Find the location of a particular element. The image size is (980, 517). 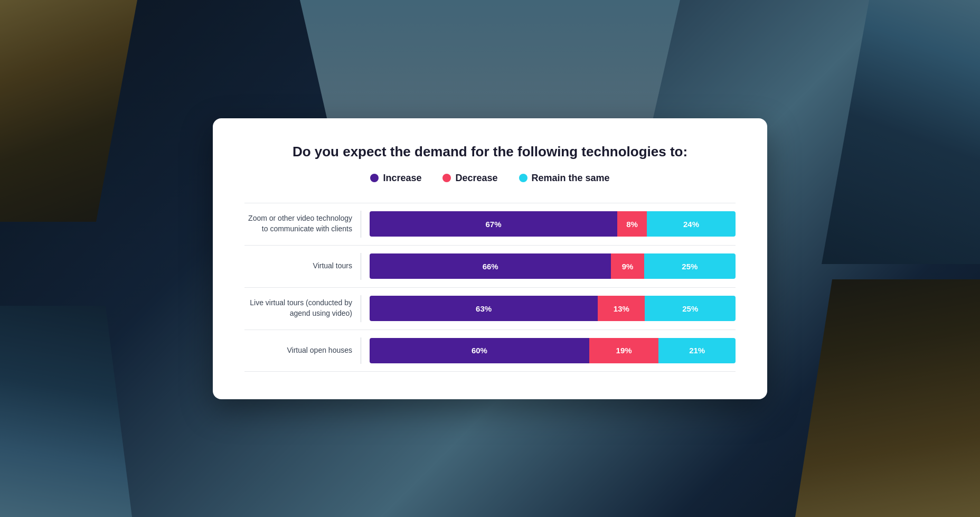

bar-decrease: 19% is located at coordinates (624, 351).